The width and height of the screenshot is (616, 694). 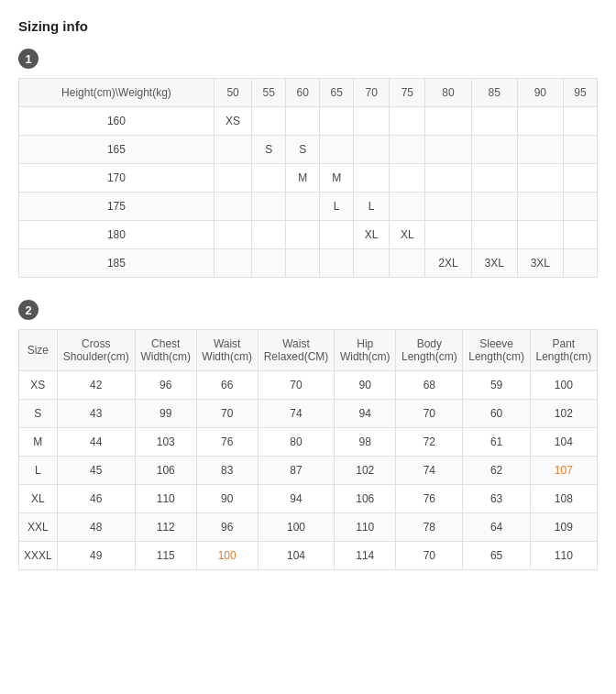 What do you see at coordinates (429, 350) in the screenshot?
I see `table2-header-6: BodyLength(cm)` at bounding box center [429, 350].